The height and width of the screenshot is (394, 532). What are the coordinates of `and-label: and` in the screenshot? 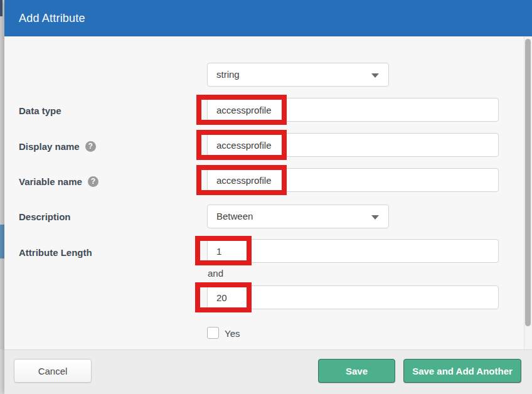 It's located at (216, 274).